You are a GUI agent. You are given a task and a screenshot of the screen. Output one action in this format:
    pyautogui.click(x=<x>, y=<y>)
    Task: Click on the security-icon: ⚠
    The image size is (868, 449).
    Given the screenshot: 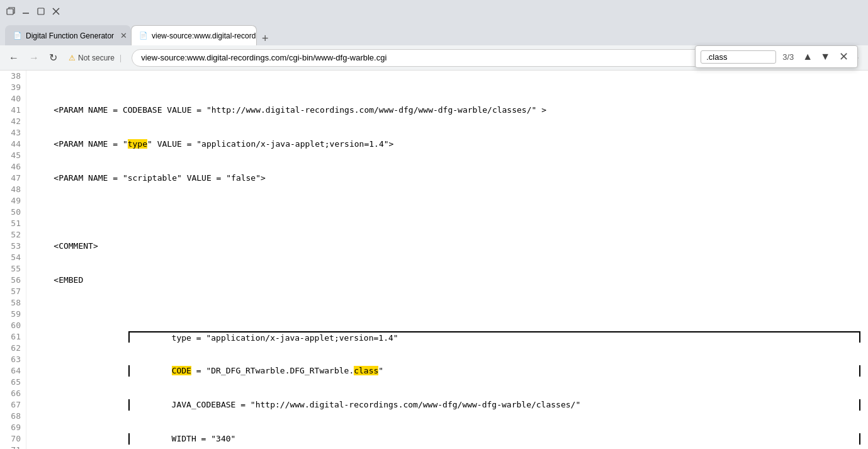 What is the action you would take?
    pyautogui.click(x=72, y=58)
    